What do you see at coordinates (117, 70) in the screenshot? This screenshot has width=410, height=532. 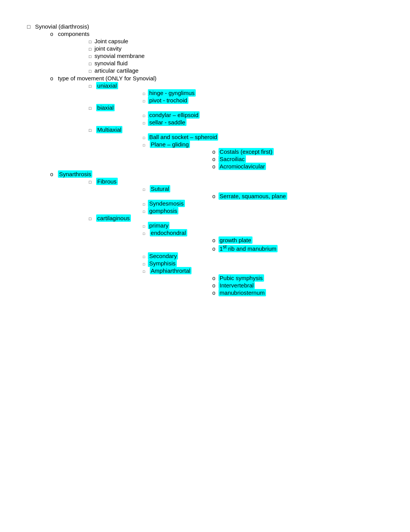 I see `item-label: articular cartilage` at bounding box center [117, 70].